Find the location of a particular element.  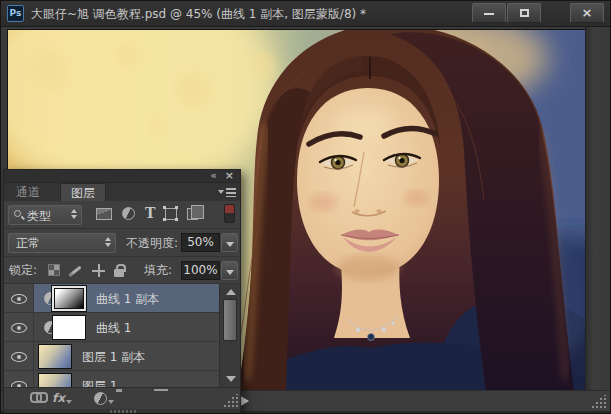

fill-value-field: 100% is located at coordinates (200, 270).